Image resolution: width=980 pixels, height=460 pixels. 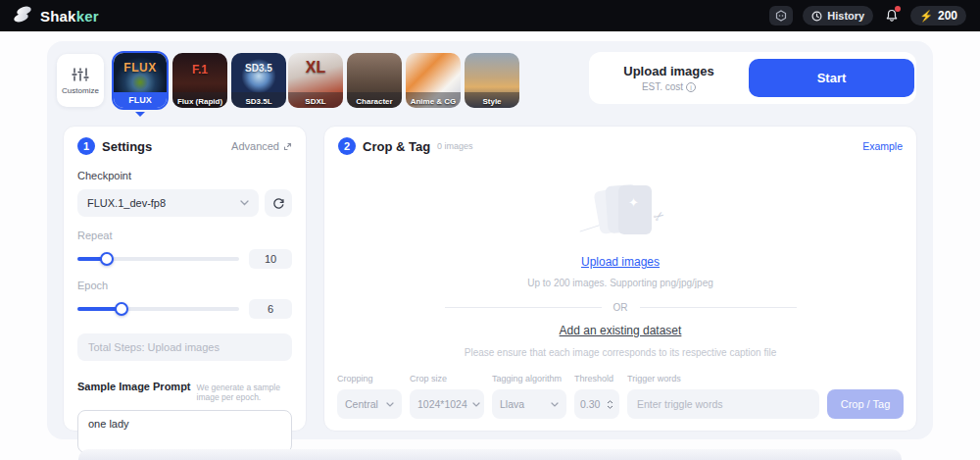 I want to click on crop-size-value: 1024*1024, so click(x=443, y=404).